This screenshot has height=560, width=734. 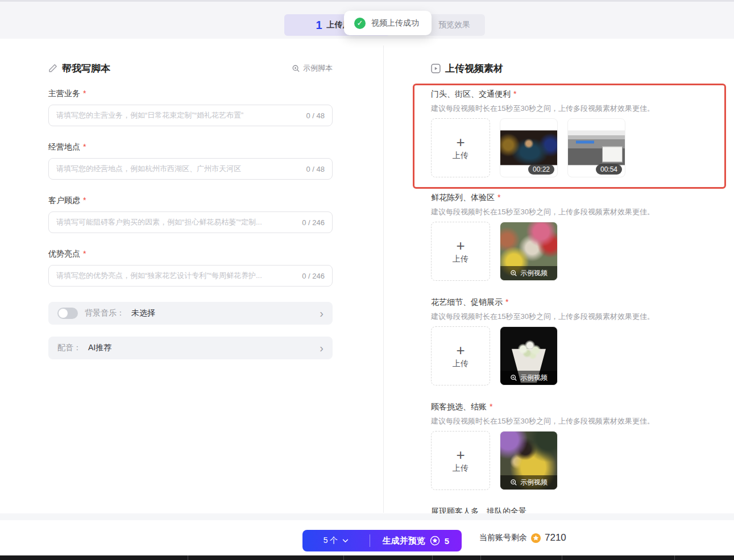 What do you see at coordinates (149, 169) in the screenshot?
I see `location-placeholder: 请填写您的经营地点，例如杭州市西湖区、广州市天河区` at bounding box center [149, 169].